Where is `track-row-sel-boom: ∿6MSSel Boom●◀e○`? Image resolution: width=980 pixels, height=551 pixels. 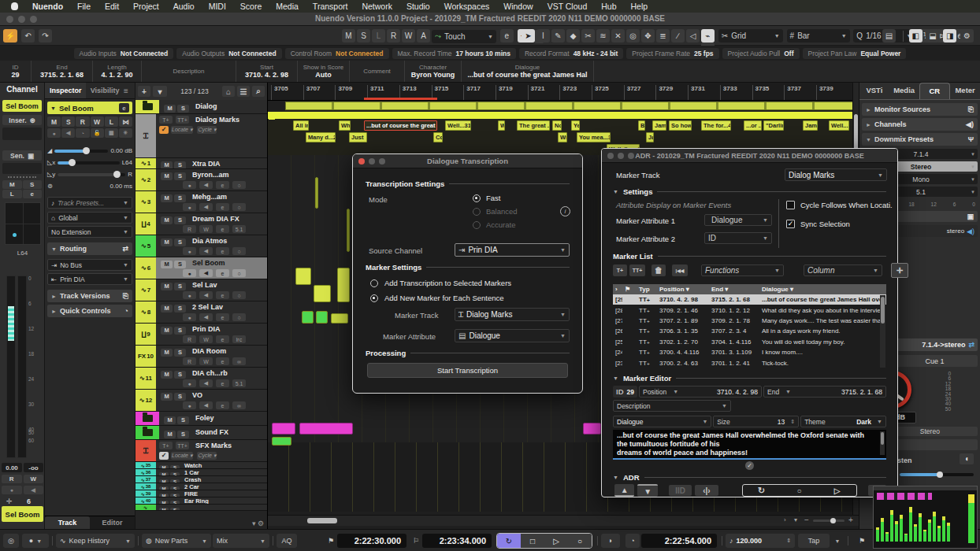
track-row-sel-boom: ∿6MSSel Boom●◀e○ is located at coordinates (202, 268).